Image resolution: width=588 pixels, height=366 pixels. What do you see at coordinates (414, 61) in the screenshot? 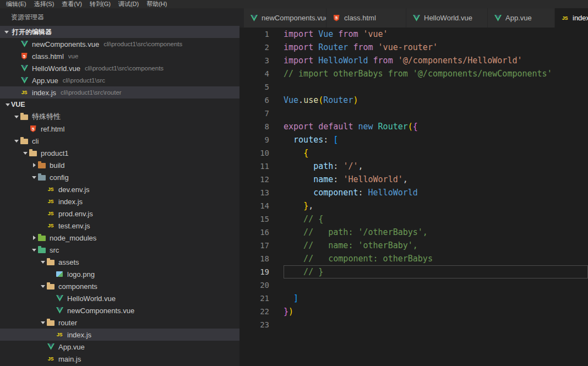
I see `code-line-3: 3import HelloWorld from '@/components/He…` at bounding box center [414, 61].